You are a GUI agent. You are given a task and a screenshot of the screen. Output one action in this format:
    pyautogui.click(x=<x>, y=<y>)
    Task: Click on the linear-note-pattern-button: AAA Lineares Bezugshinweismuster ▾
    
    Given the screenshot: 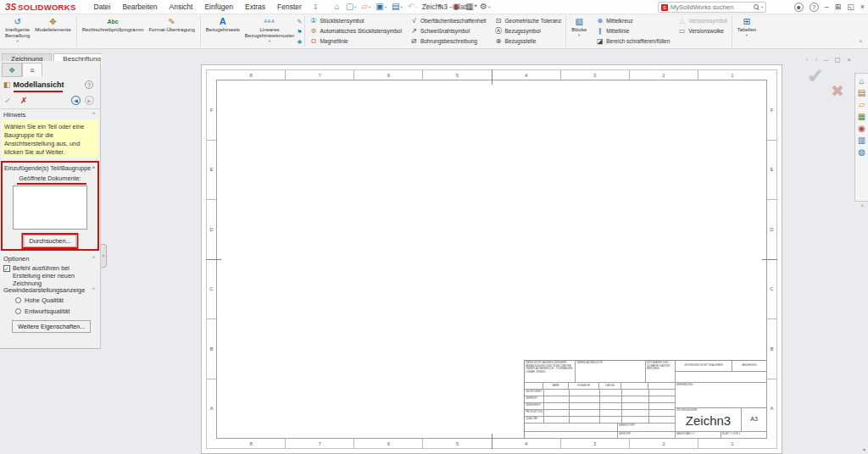 What is the action you would take?
    pyautogui.click(x=270, y=30)
    